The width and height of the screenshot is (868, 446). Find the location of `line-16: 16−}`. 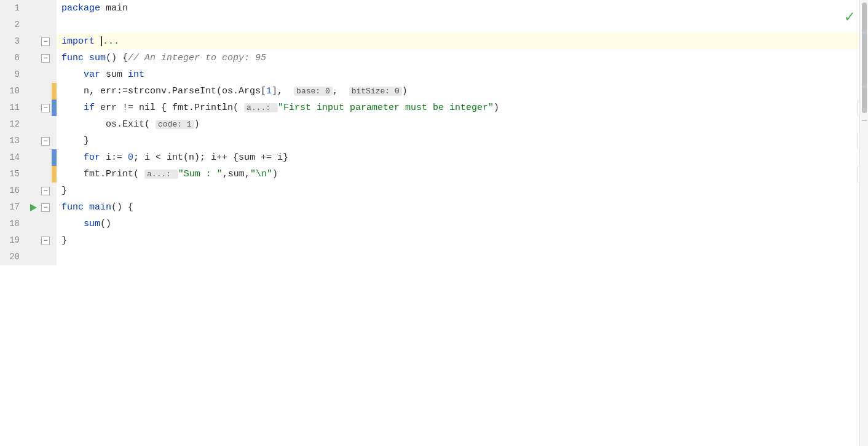

line-16: 16−} is located at coordinates (434, 190).